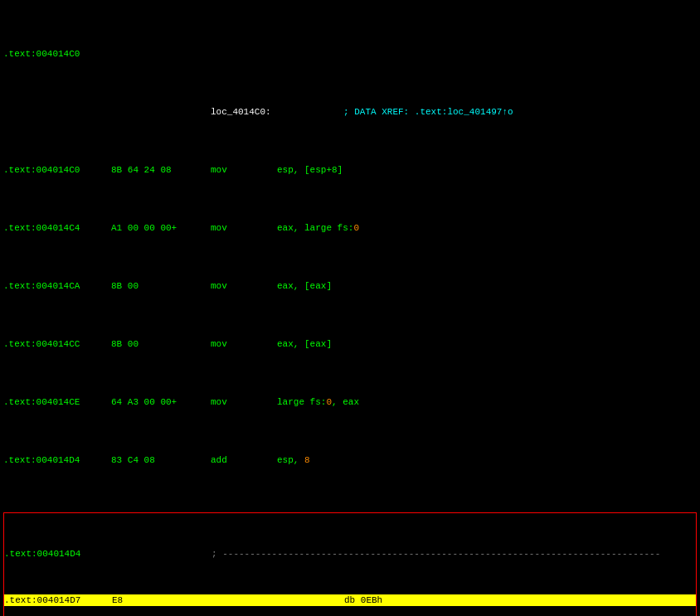  What do you see at coordinates (350, 344) in the screenshot?
I see `line-004014CC: .text:004014CC 8B 00 mov eax, [eax]` at bounding box center [350, 344].